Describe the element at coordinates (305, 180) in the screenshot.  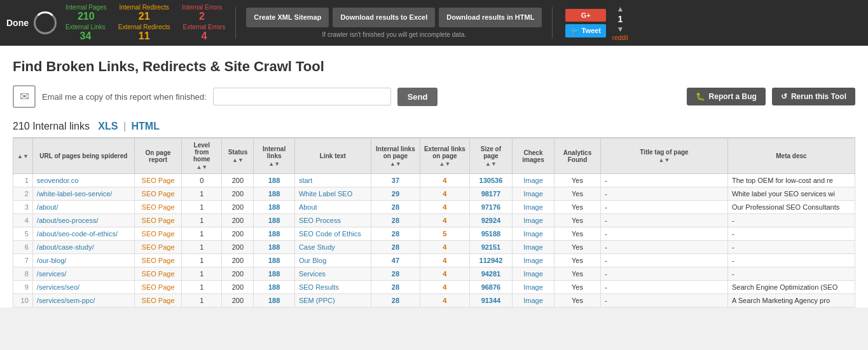
I see `link-text-link: start` at that location.